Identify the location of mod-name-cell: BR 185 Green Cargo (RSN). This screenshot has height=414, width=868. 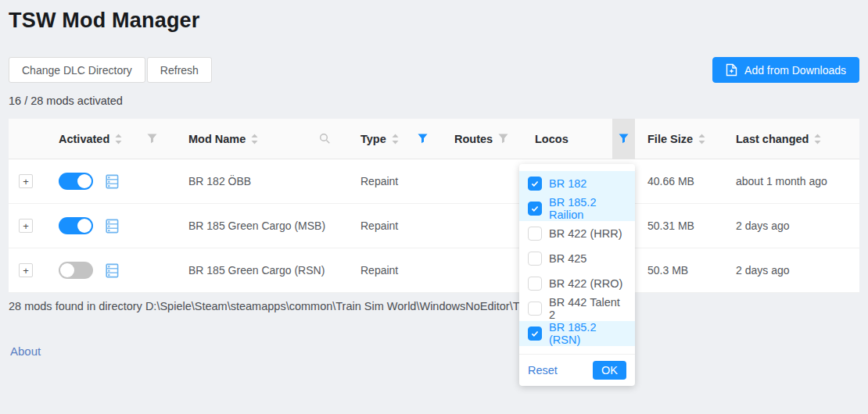
(262, 270).